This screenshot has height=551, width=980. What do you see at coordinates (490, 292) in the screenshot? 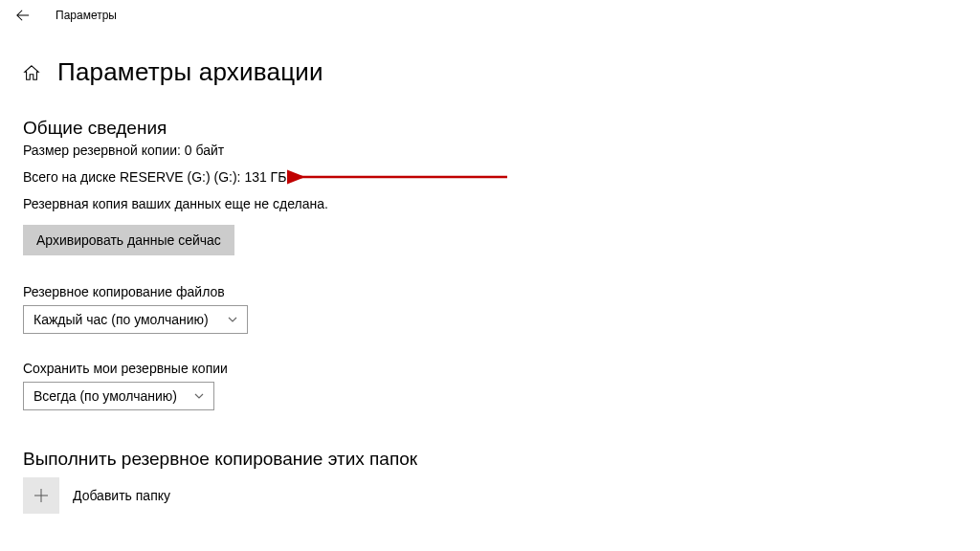
I see `frequency-label: Резервное копирование файлов` at bounding box center [490, 292].